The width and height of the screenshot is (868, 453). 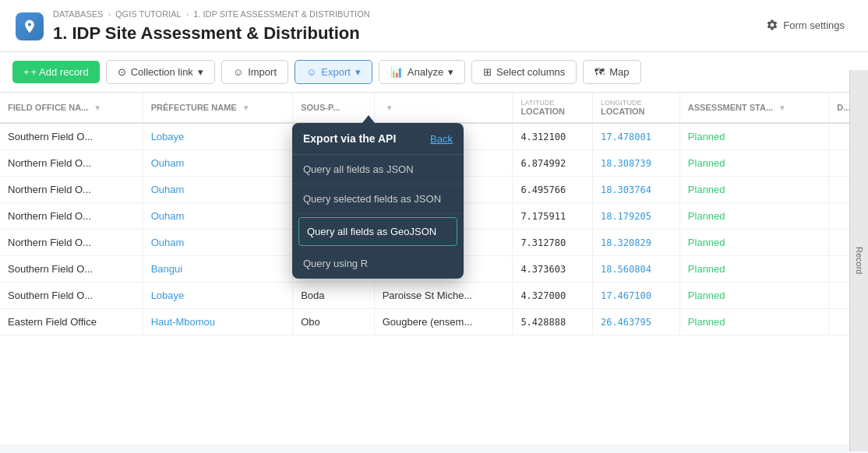 I want to click on col-latitude: LATITUDELocation, so click(x=553, y=107).